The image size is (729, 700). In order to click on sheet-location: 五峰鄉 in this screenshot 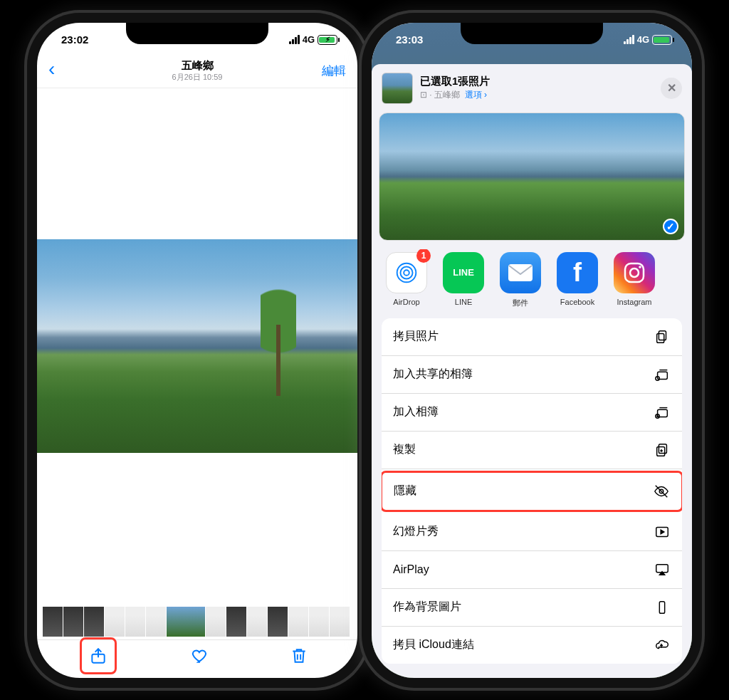, I will do `click(447, 95)`.